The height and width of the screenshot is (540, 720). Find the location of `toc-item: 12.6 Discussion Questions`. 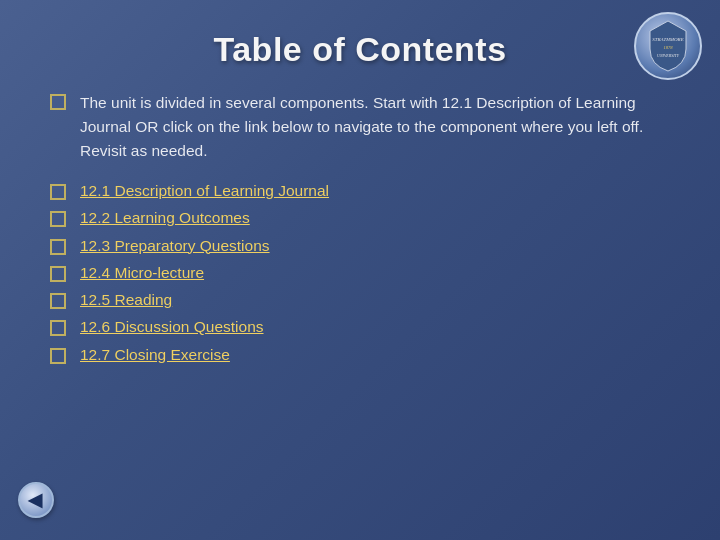

toc-item: 12.6 Discussion Questions is located at coordinates (360, 326).